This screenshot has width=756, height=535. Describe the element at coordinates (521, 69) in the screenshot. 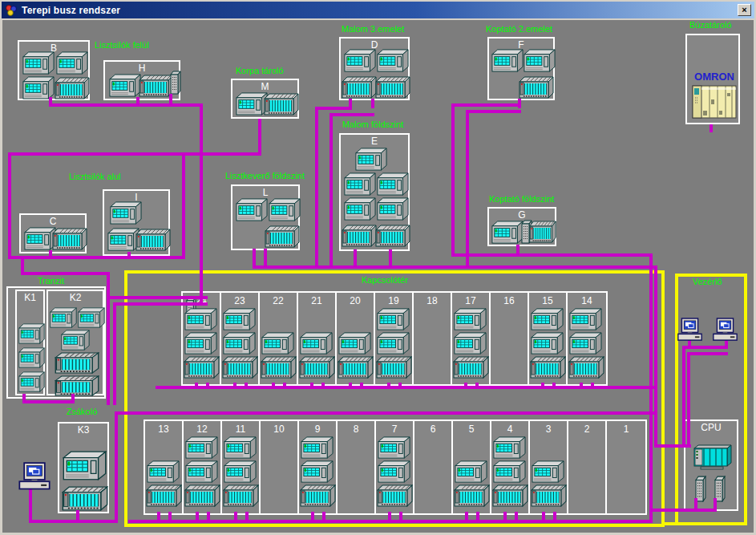

I see `station-box-F: F` at that location.